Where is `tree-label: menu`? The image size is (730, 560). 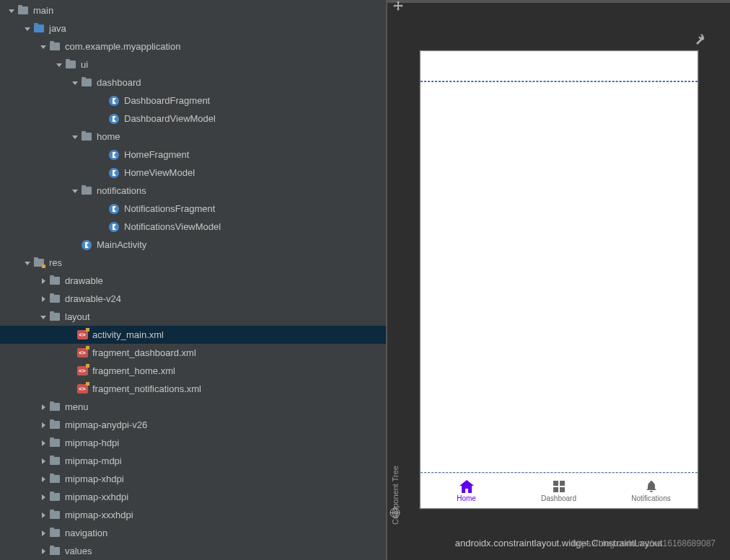 tree-label: menu is located at coordinates (76, 406).